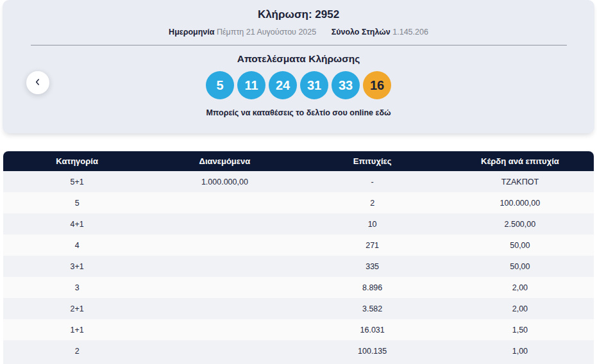 This screenshot has height=364, width=597. I want to click on joker-number-ball: 16, so click(377, 85).